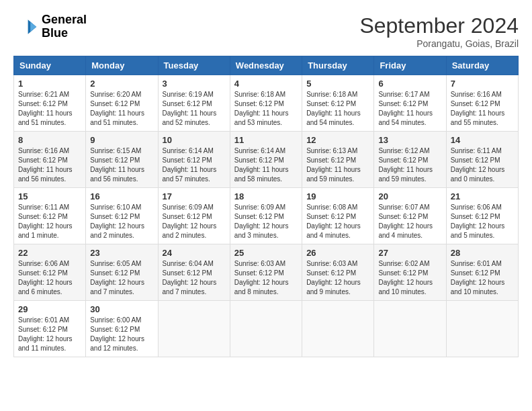  I want to click on day-number: 16, so click(122, 196).